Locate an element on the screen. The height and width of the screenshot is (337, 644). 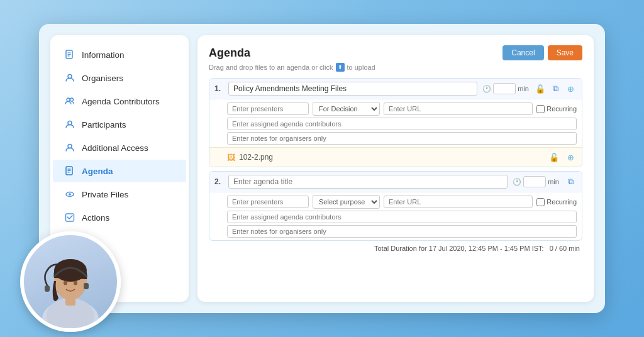
upload-icon: ⬆ is located at coordinates (340, 67).